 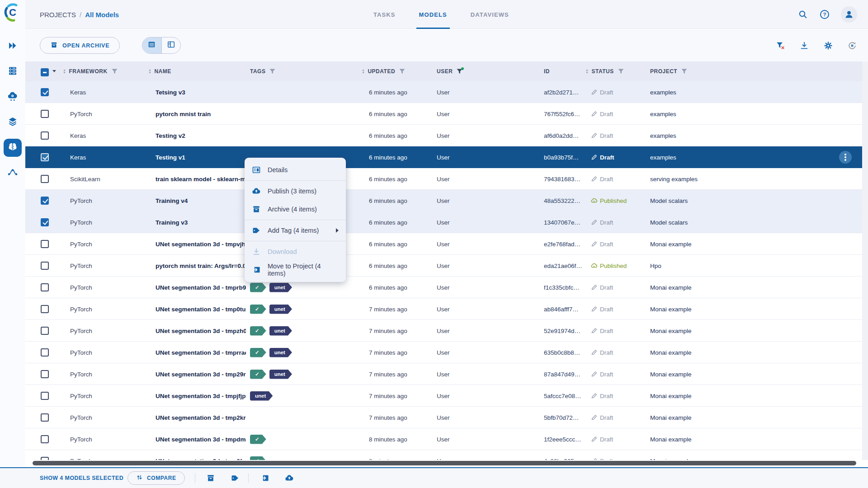 I want to click on breadcrumb-projects: PROJECTS, so click(x=58, y=14).